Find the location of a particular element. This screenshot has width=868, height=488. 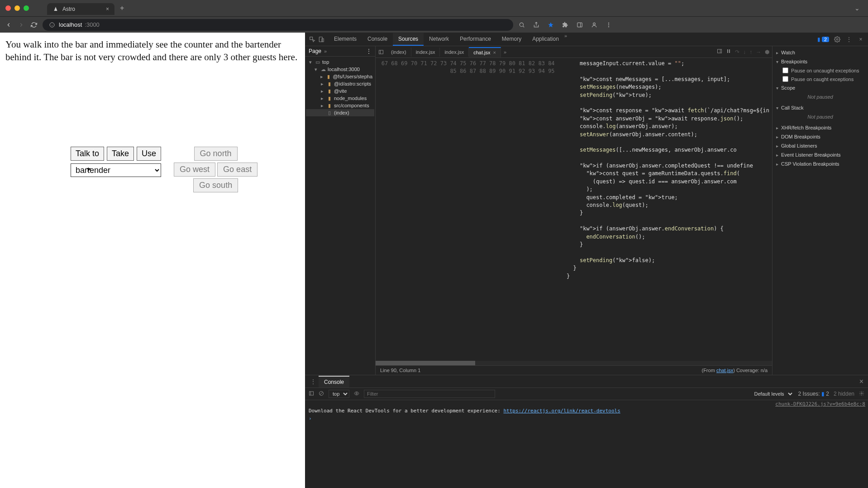

react-devtools-link: https://reactjs.org/link/react-devtools is located at coordinates (562, 411).